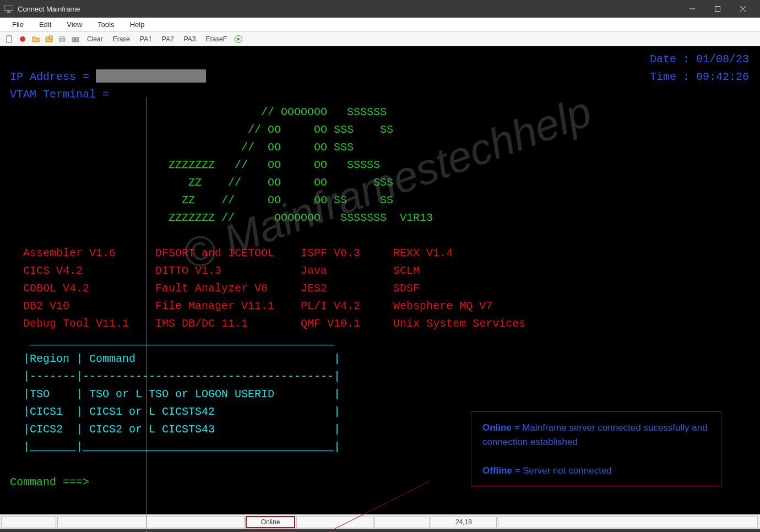 Image resolution: width=760 pixels, height=532 pixels. Describe the element at coordinates (497, 427) in the screenshot. I see `annotation-online-label: Online` at that location.